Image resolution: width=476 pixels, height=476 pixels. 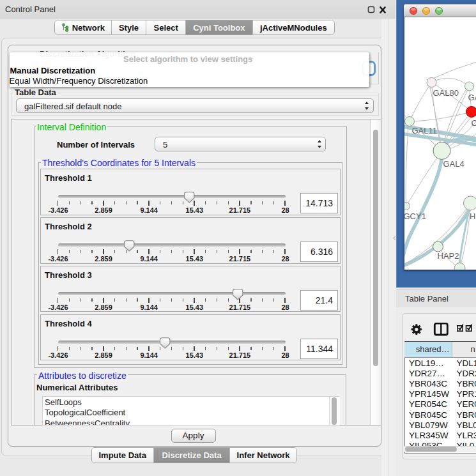 I want to click on svg-text: HAP2, so click(x=448, y=256).